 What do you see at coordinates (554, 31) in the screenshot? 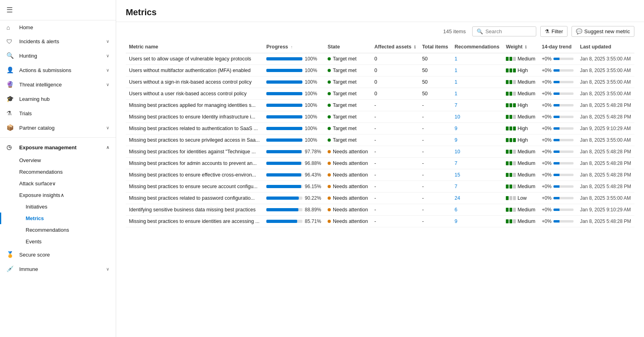
I see `filter-button: ⚗ Filter` at bounding box center [554, 31].